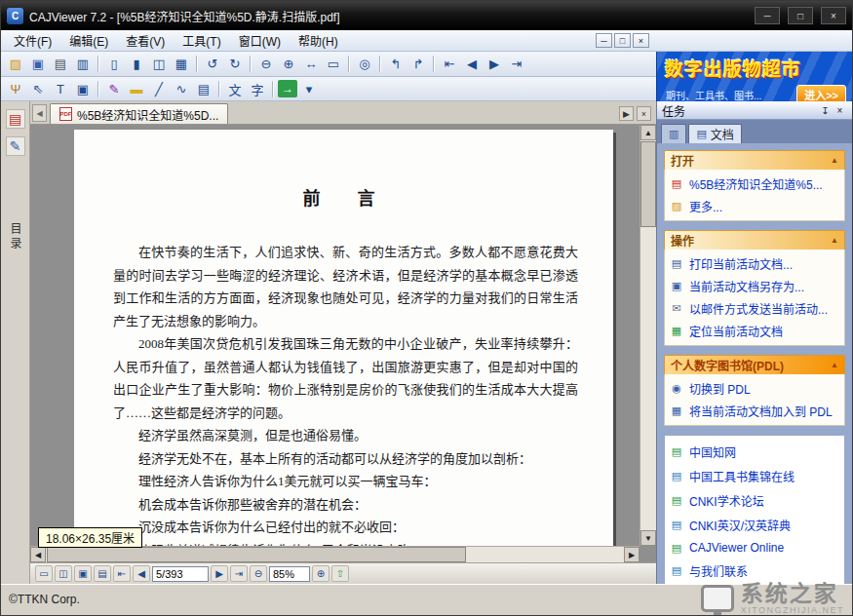  I want to click on task-item-label: 定位当前活动文档, so click(736, 331).